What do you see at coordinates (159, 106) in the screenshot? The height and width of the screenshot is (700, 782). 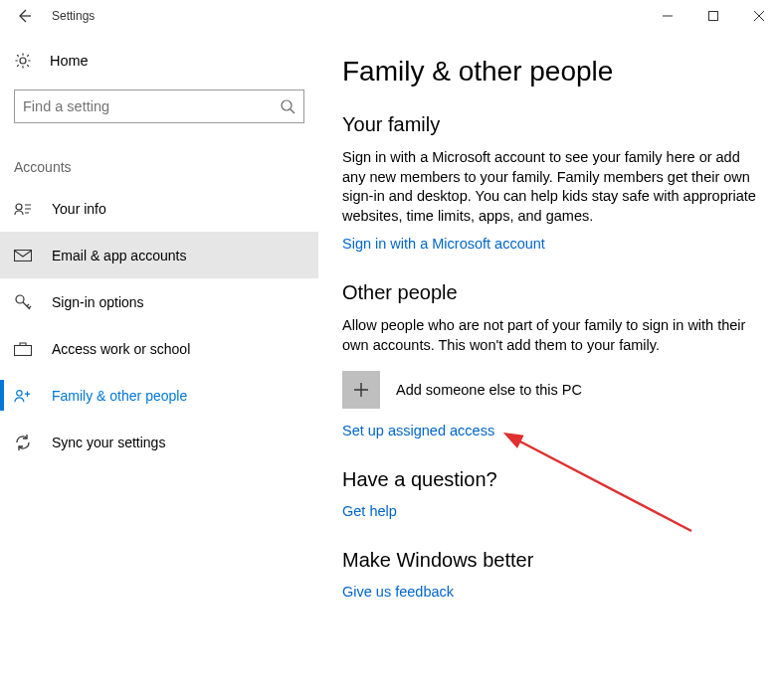 I see `search-box` at bounding box center [159, 106].